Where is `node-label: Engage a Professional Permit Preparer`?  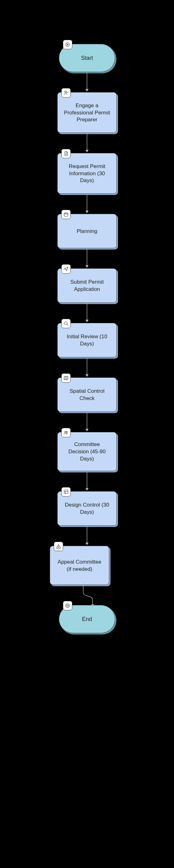
node-label: Engage a Professional Permit Preparer is located at coordinates (87, 113).